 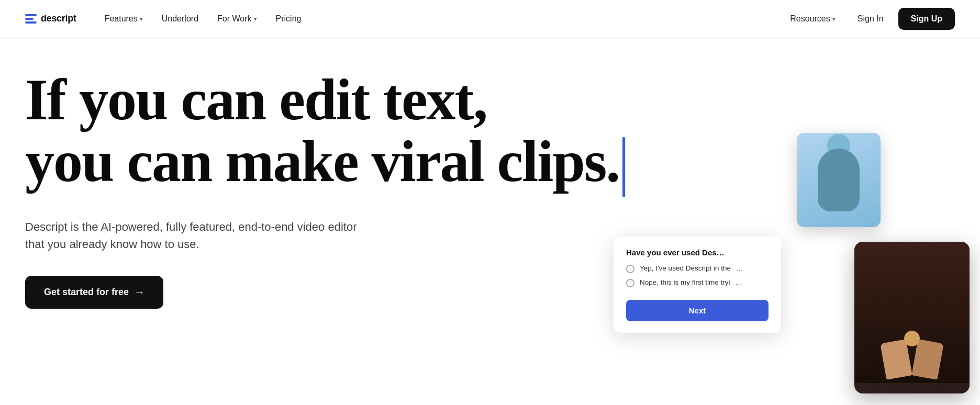 What do you see at coordinates (697, 285) in the screenshot?
I see `survey-card: Have you ever used Des… Yep, I've used D…` at bounding box center [697, 285].